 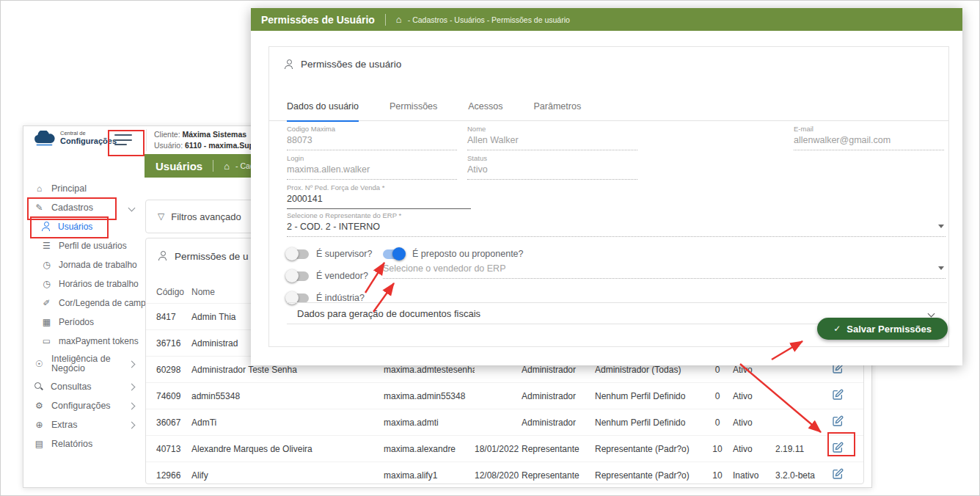 What do you see at coordinates (84, 425) in the screenshot?
I see `sidebar-item-extras: ⊕ Extras` at bounding box center [84, 425].